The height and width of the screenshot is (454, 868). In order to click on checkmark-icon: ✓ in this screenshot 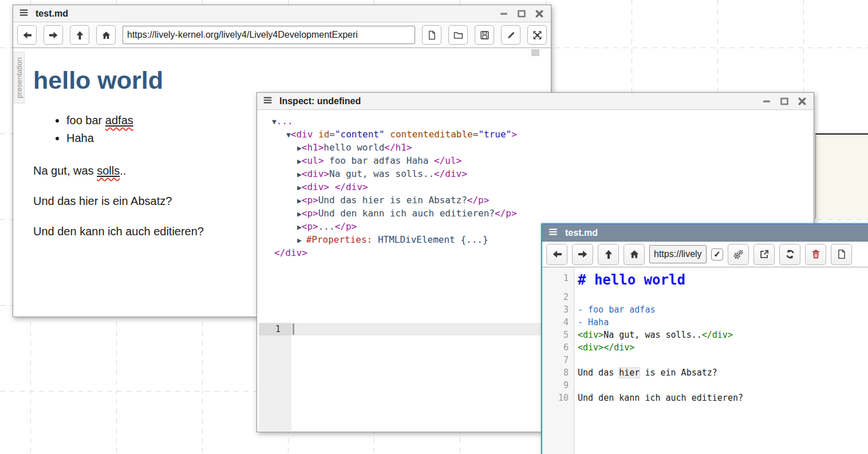, I will do `click(717, 254)`.